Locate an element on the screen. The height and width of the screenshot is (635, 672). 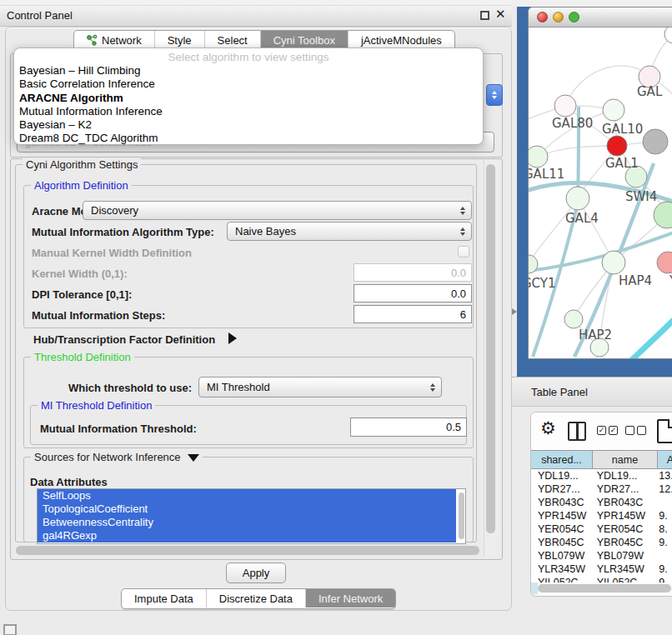
column-header-name: name is located at coordinates (625, 460).